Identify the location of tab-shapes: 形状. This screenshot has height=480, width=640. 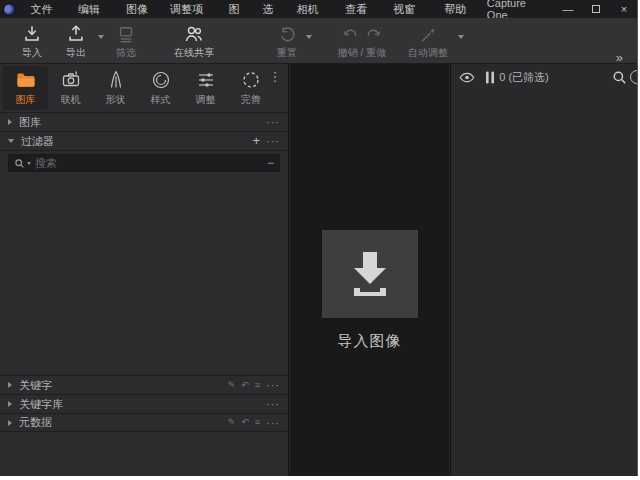
(116, 88).